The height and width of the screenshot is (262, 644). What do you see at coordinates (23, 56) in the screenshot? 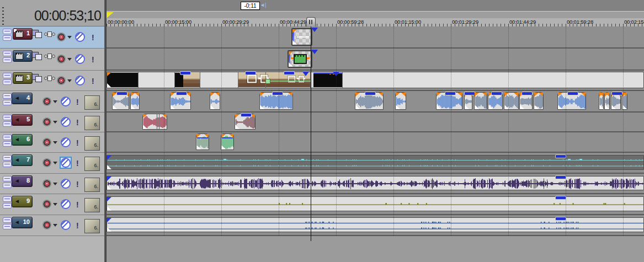
I see `track-number-badge: 2` at bounding box center [23, 56].